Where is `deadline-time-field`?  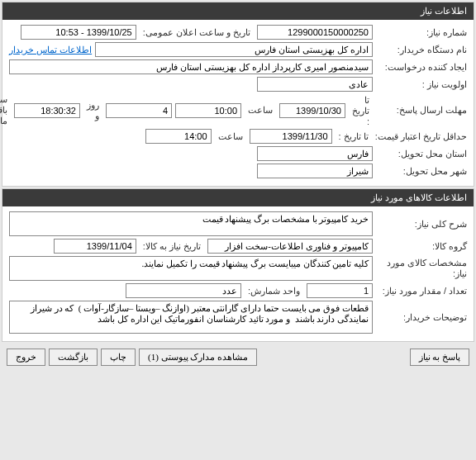
deadline-time-field is located at coordinates (208, 111).